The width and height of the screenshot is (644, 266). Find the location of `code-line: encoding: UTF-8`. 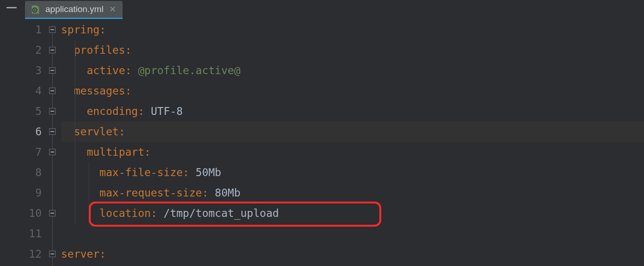

code-line: encoding: UTF-8 is located at coordinates (353, 111).